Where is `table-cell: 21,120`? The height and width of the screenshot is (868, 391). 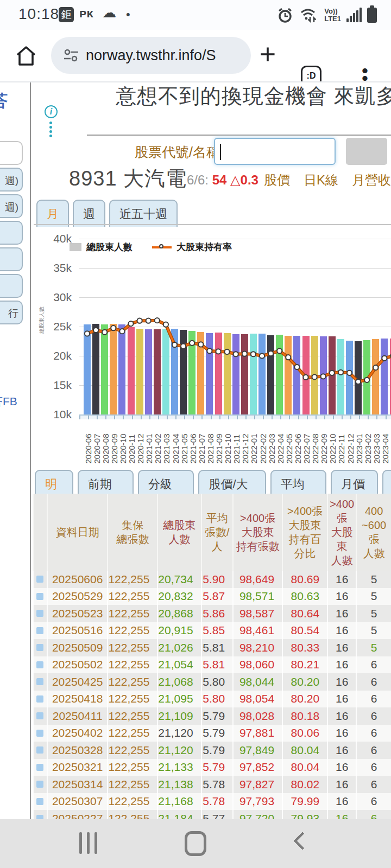
table-cell: 21,120 is located at coordinates (179, 733).